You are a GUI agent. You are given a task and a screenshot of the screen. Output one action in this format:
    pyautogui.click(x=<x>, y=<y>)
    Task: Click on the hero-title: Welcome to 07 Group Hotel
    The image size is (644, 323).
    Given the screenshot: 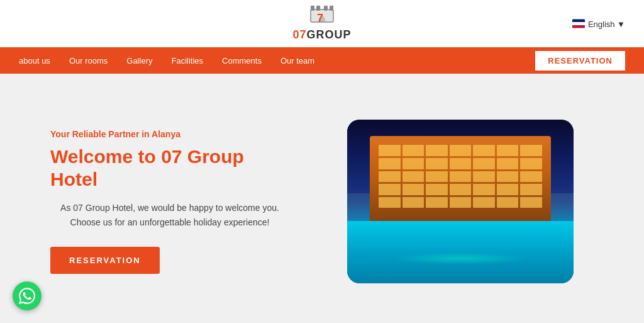 What is the action you would take?
    pyautogui.click(x=170, y=168)
    